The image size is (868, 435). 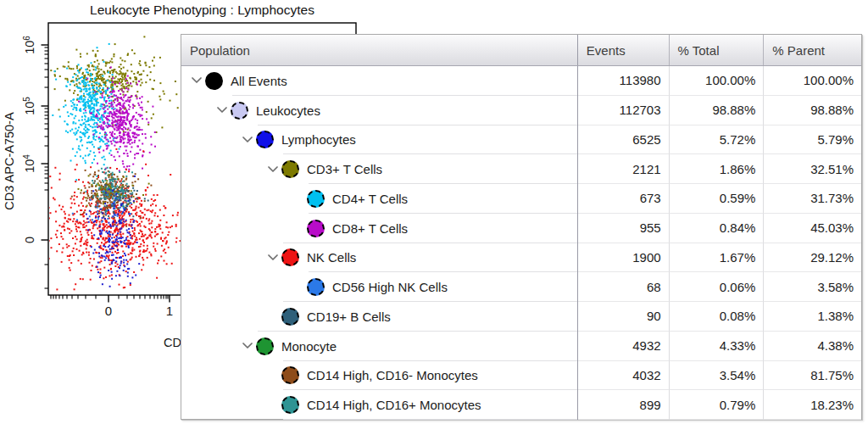 I want to click on events-value: 1900, so click(x=624, y=258).